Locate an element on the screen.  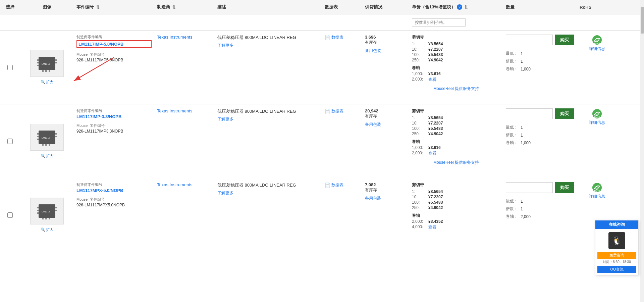
row1-mult-qty-row: 倍数： 1 is located at coordinates (540, 61).